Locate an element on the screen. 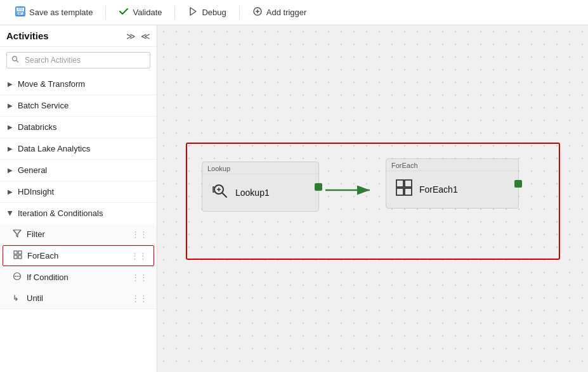 The image size is (588, 372). sub-item-foreach: ForEach ⋮⋮ is located at coordinates (79, 256).